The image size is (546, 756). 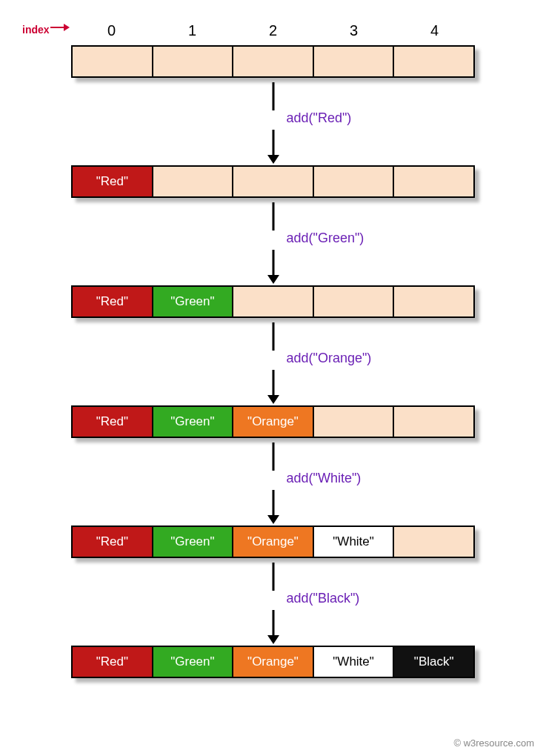 I want to click on credit-label: © w3resource.com, so click(x=493, y=743).